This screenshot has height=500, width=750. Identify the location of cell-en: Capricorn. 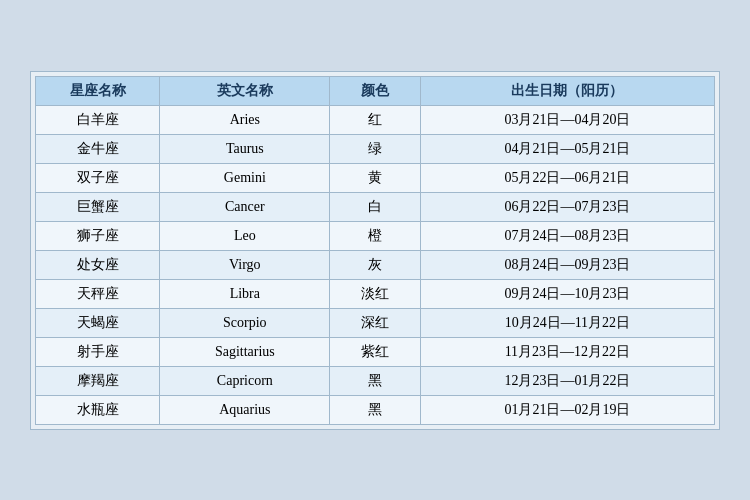
(245, 380).